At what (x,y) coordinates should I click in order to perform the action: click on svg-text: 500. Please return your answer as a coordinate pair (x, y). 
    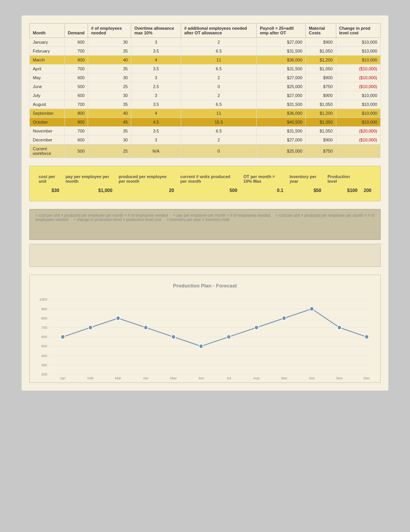
    Looking at the image, I should click on (44, 346).